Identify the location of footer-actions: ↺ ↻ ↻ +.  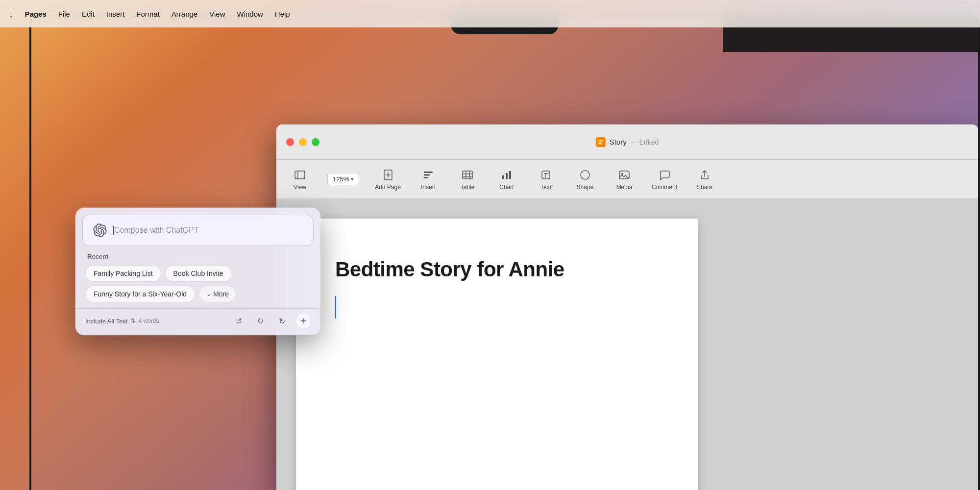
(271, 321).